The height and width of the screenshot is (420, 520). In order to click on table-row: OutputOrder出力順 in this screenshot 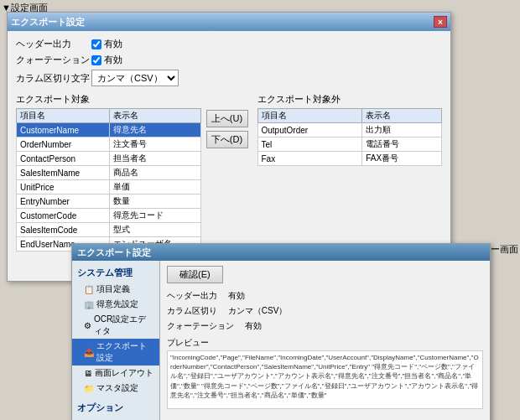, I will do `click(350, 131)`.